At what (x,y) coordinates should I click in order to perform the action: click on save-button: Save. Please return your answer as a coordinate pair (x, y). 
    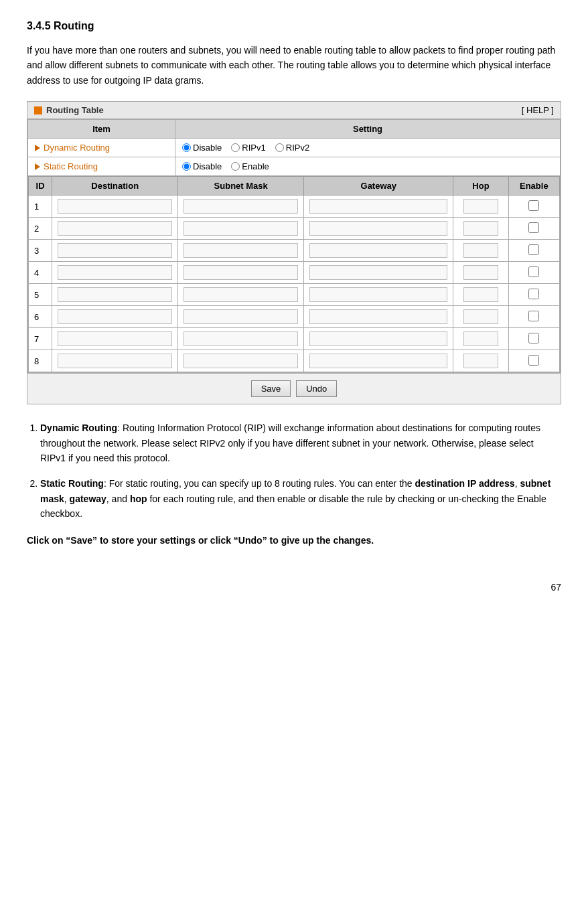
    Looking at the image, I should click on (271, 388).